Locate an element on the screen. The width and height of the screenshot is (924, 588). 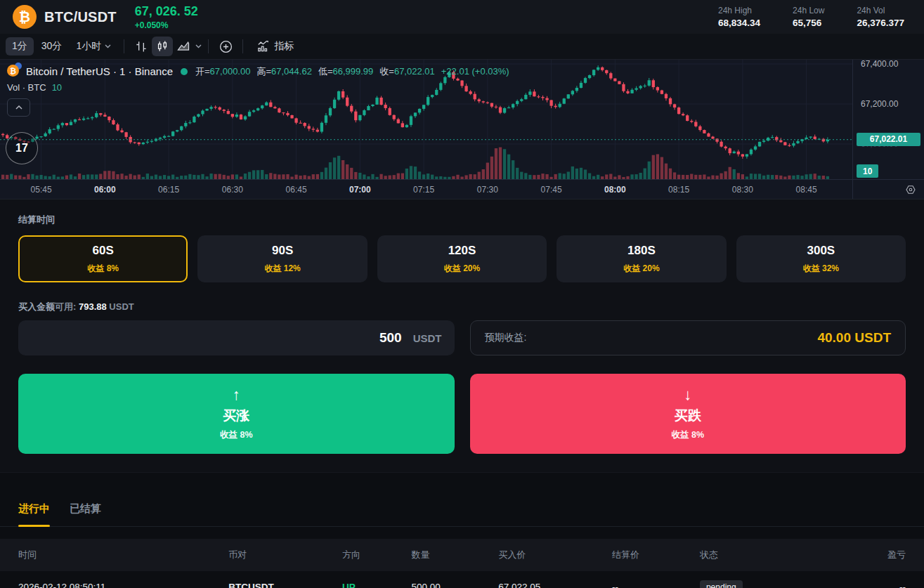
volume-legend: Vol · BTC 10 is located at coordinates (259, 87).